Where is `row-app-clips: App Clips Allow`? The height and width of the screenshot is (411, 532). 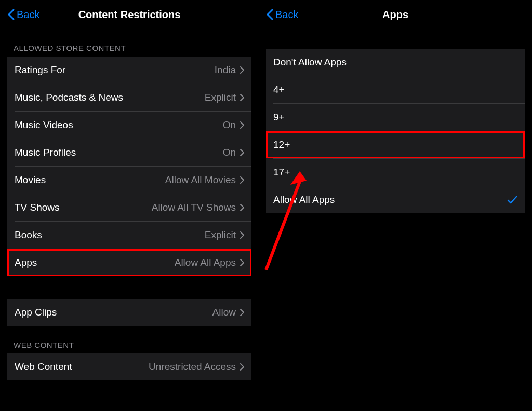 row-app-clips: App Clips Allow is located at coordinates (129, 312).